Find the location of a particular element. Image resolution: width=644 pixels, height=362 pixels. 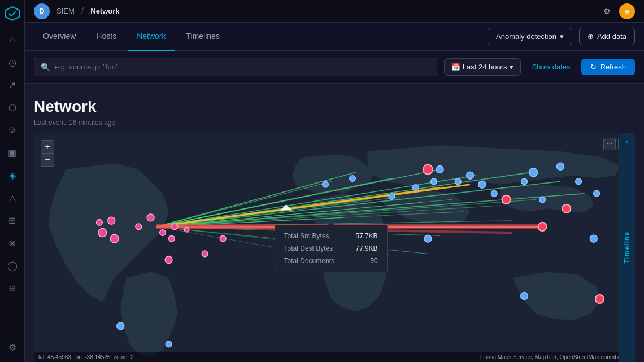

map-tooltip: Total Src Bytes 57.7KB Total Dest Bytes … is located at coordinates (331, 248).